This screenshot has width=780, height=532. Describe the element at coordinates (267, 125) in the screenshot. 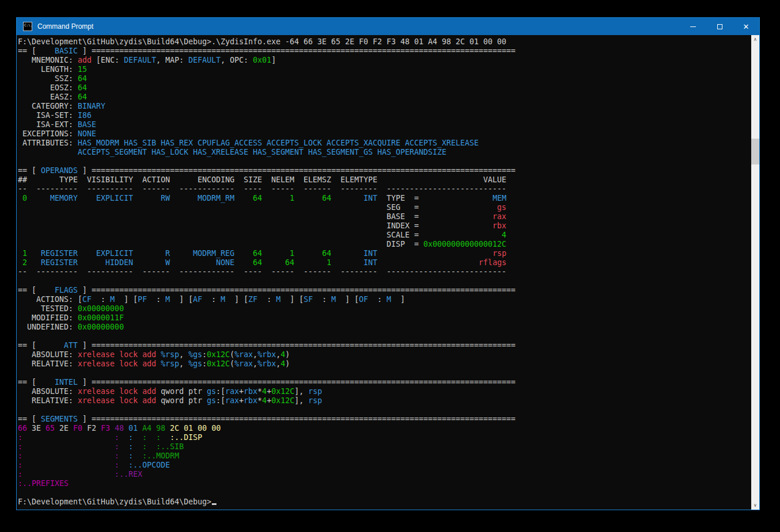

I see `terminal-line: ISA-EXT: BASE` at that location.